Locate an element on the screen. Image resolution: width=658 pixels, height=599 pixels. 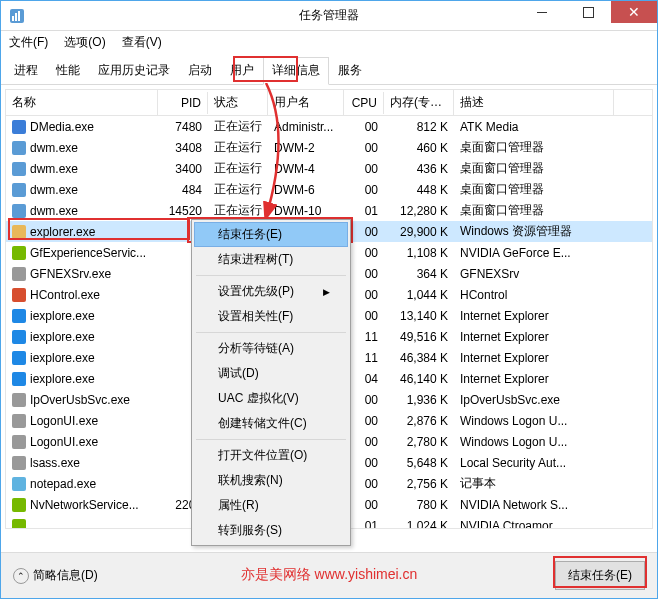
table-row: dwm.exe3400正在运行DWM-400436 K桌面窗口管理器 is located at coordinates (329, 168).